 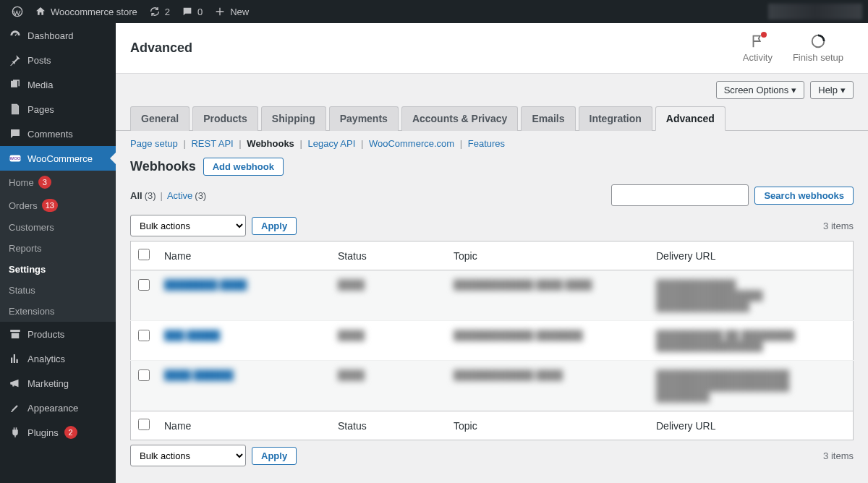 What do you see at coordinates (15, 109) in the screenshot?
I see `pages-icon` at bounding box center [15, 109].